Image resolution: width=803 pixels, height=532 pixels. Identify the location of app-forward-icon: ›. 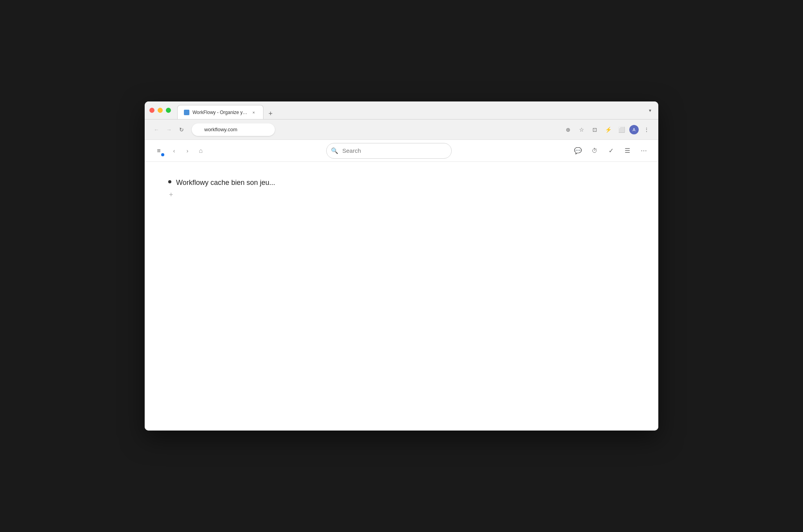
(187, 150).